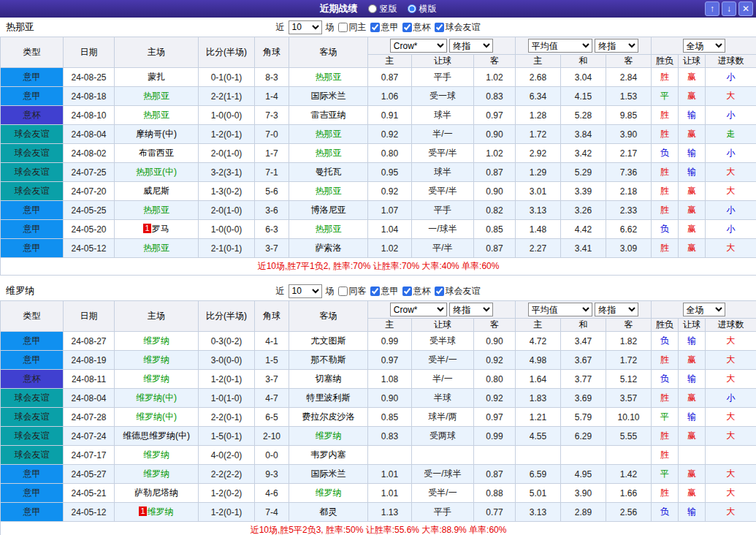 The image size is (756, 535). Describe the element at coordinates (378, 96) in the screenshot. I see `match-row: 意甲24-08-18热那亚2-2(1-1)1-4国际米兰1.06受一球0.836…` at that location.